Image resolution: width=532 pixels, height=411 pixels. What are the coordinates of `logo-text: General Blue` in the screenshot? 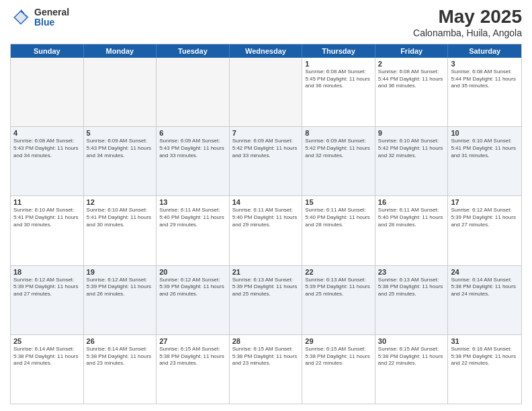 It's located at (52, 17).